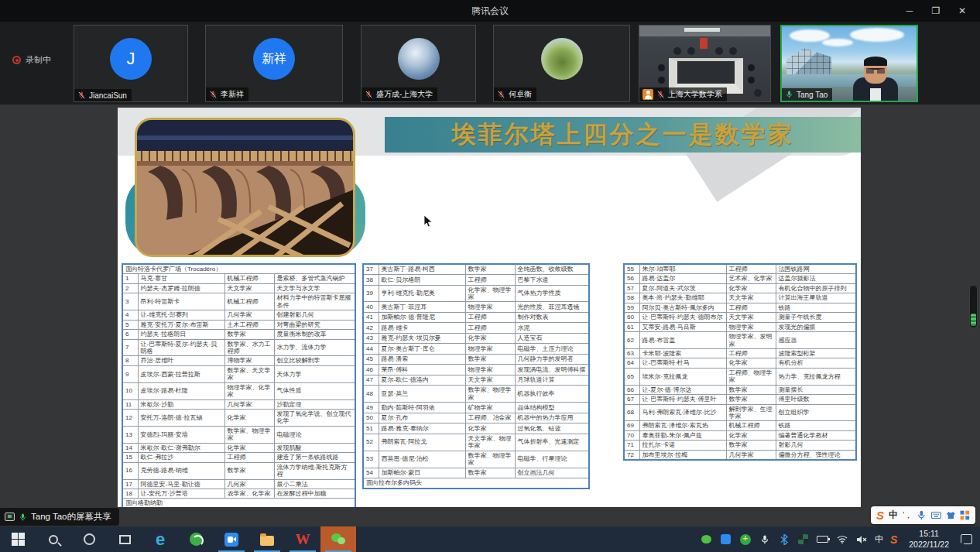 The image size is (980, 552). What do you see at coordinates (422, 338) in the screenshot?
I see `table-cell: 雅克-约瑟夫·埃贝尔曼` at bounding box center [422, 338].